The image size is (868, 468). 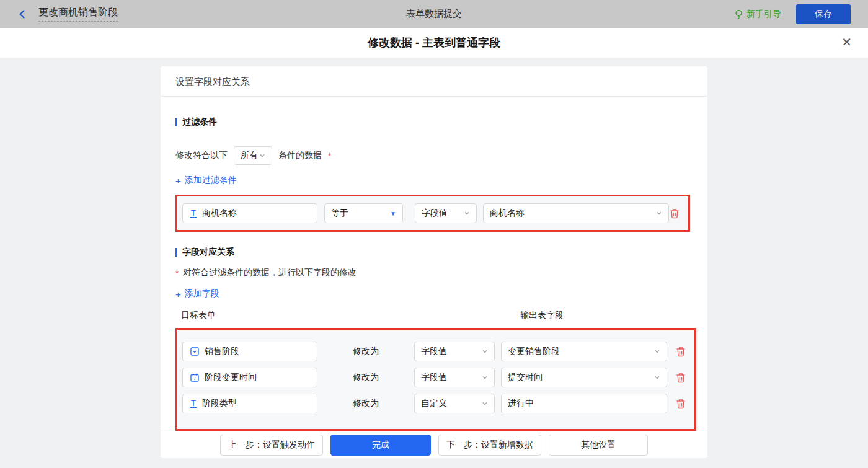 I want to click on match-prefix: 修改符合以下, so click(x=202, y=156).